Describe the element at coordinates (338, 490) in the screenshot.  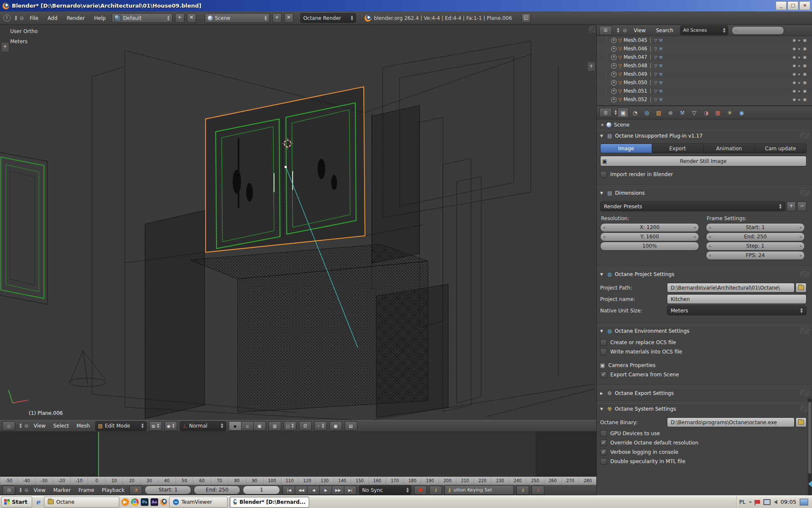
I see `next-keyframe-button: ▶▶` at that location.